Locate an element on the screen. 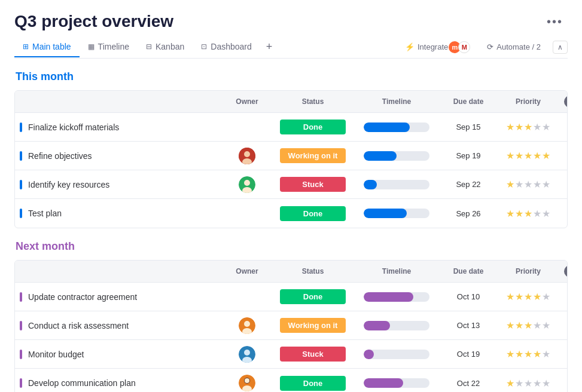 The width and height of the screenshot is (582, 392). tab-timeline: ▦ Timeline is located at coordinates (109, 47).